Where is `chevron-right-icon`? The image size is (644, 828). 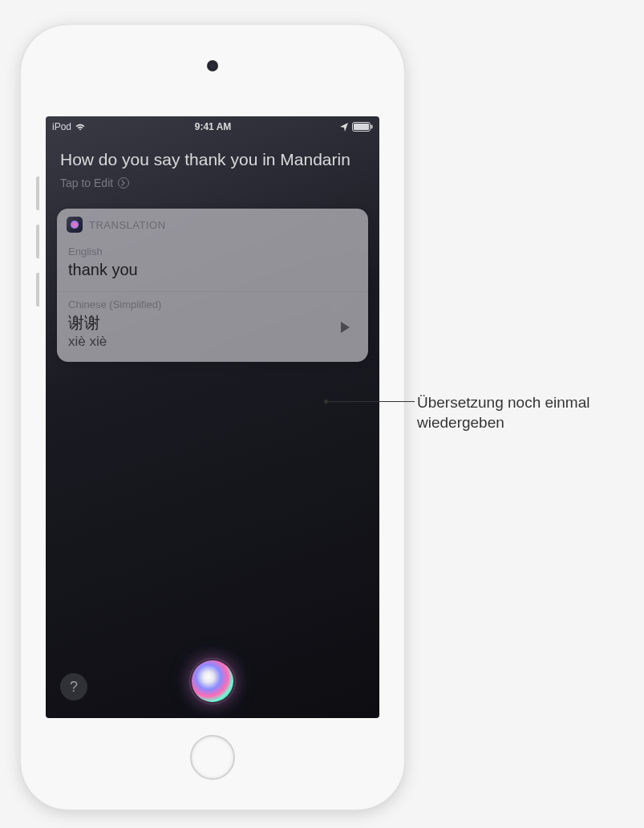
chevron-right-icon is located at coordinates (124, 183).